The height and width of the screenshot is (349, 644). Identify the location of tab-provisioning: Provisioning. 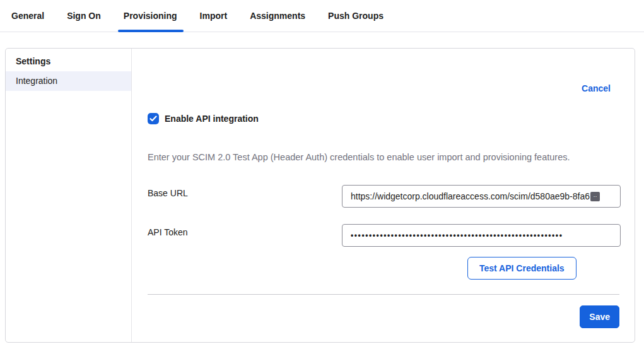
(150, 16).